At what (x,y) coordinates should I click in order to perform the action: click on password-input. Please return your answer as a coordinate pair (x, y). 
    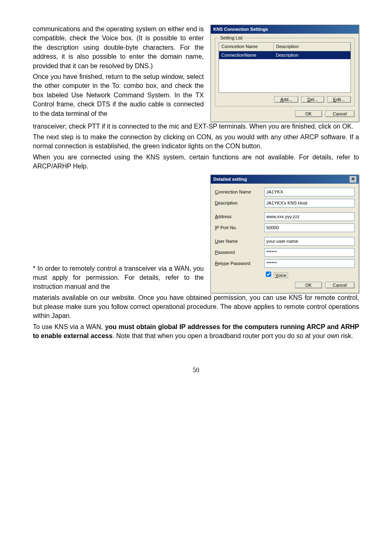
    Looking at the image, I should click on (309, 252).